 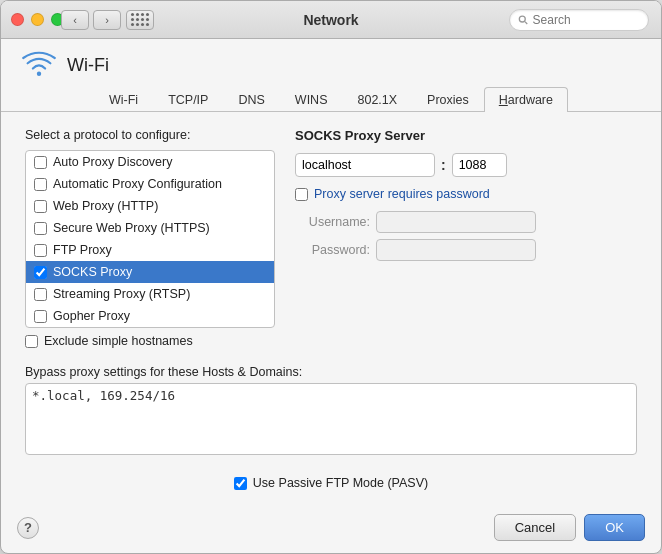 What do you see at coordinates (91, 20) in the screenshot?
I see `nav-buttons: ‹ ›` at bounding box center [91, 20].